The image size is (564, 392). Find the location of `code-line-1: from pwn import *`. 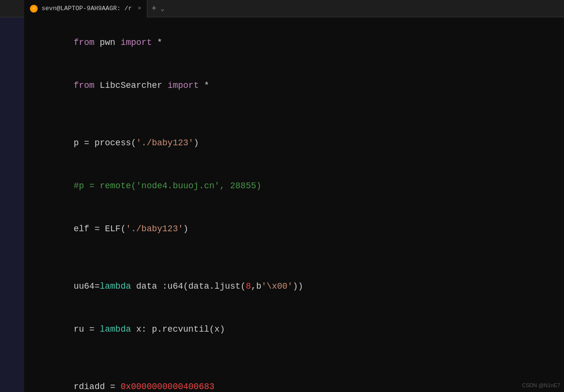

code-line-1: from pwn import * is located at coordinates (298, 42).